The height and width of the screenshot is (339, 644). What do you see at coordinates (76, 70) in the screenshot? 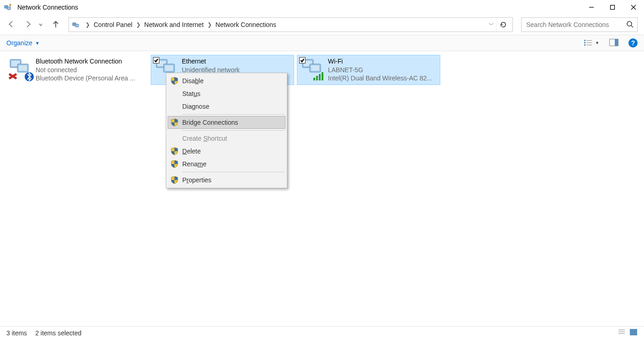
I see `connection-item-bluetooth: Bluetooth Network Connection Not connect…` at bounding box center [76, 70].